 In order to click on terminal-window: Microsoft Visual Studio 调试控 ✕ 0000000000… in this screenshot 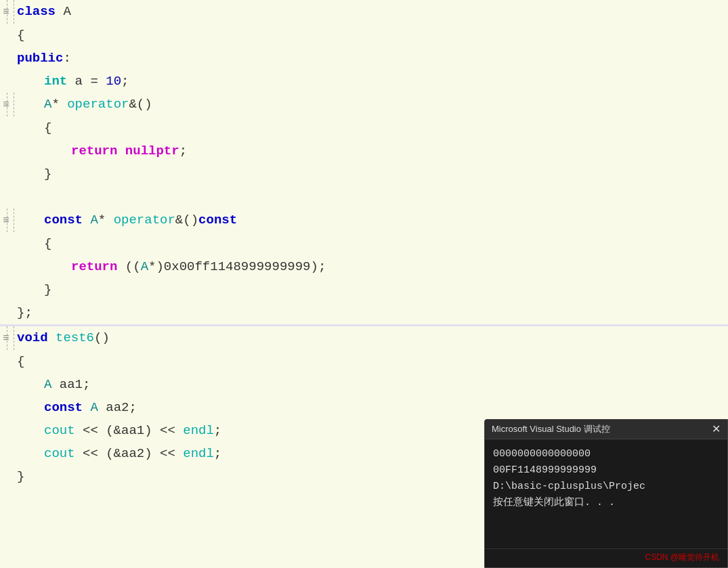, I will do `click(606, 494)`.